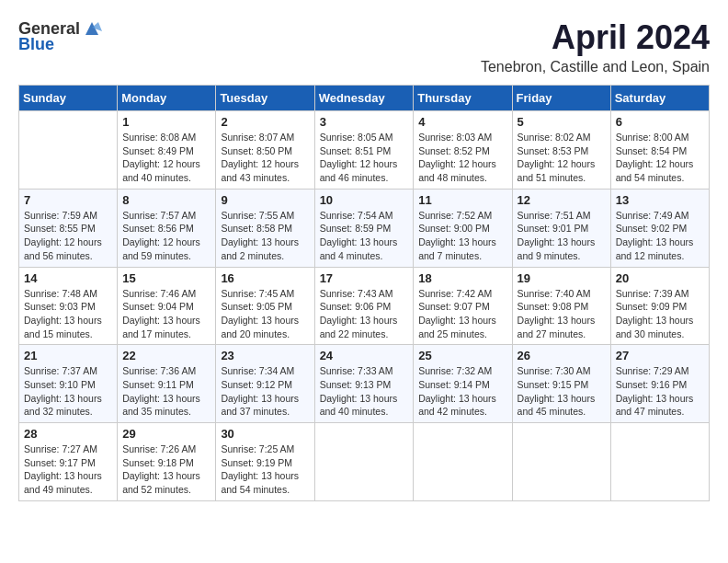  I want to click on day-number: 28, so click(68, 434).